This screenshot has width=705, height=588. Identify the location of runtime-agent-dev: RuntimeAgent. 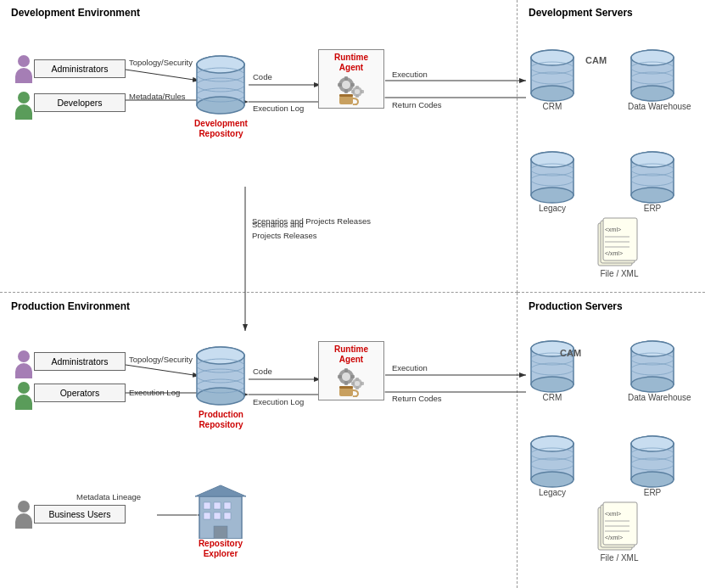
(351, 79).